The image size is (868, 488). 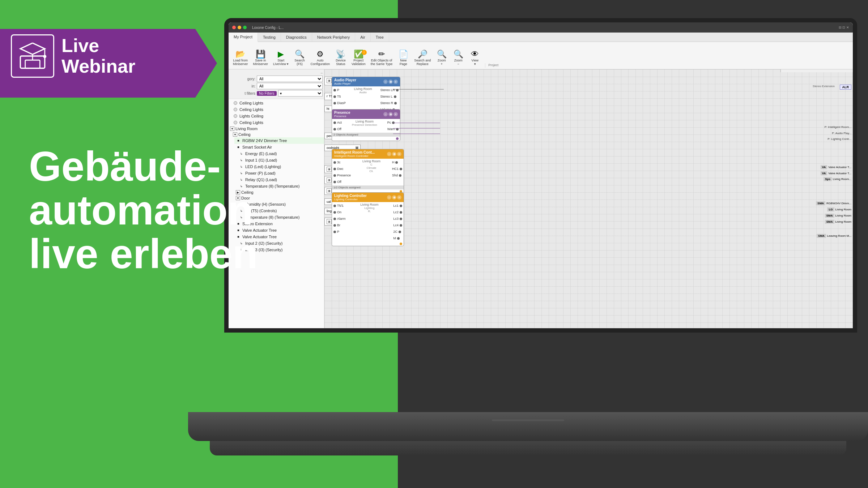 I want to click on block-settings-icon: ⊕, so click(x=391, y=82).